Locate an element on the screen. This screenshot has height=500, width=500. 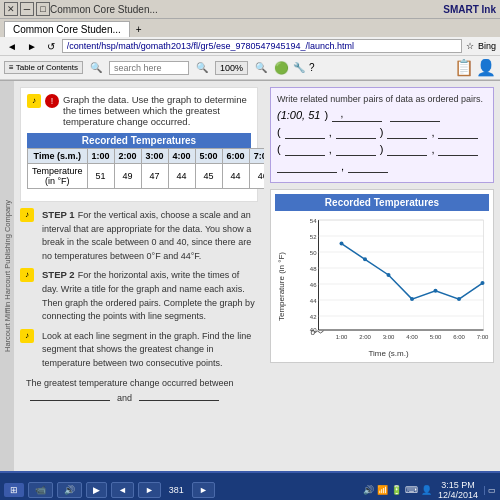
temperature-row: Temperature (in °F) 51 49 47 44 45 44 46 is located at coordinates (146, 176).